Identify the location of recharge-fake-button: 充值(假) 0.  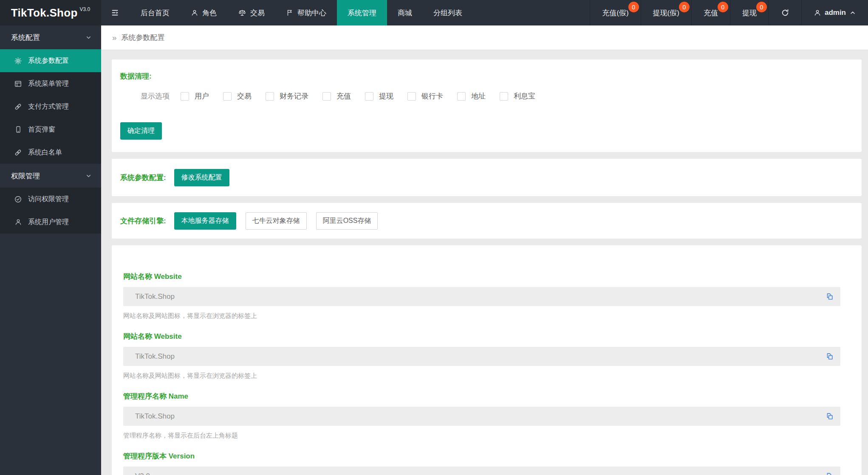
(615, 13).